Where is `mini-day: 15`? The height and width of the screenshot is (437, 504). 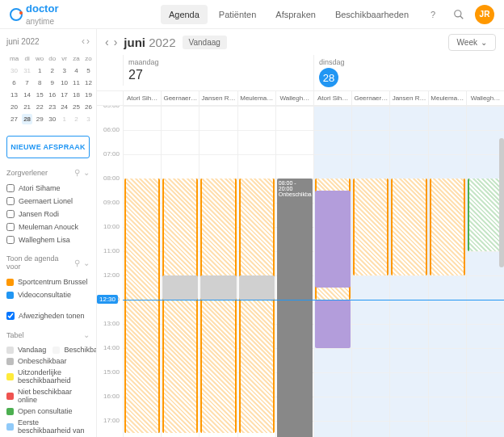
mini-day: 15 is located at coordinates (40, 95).